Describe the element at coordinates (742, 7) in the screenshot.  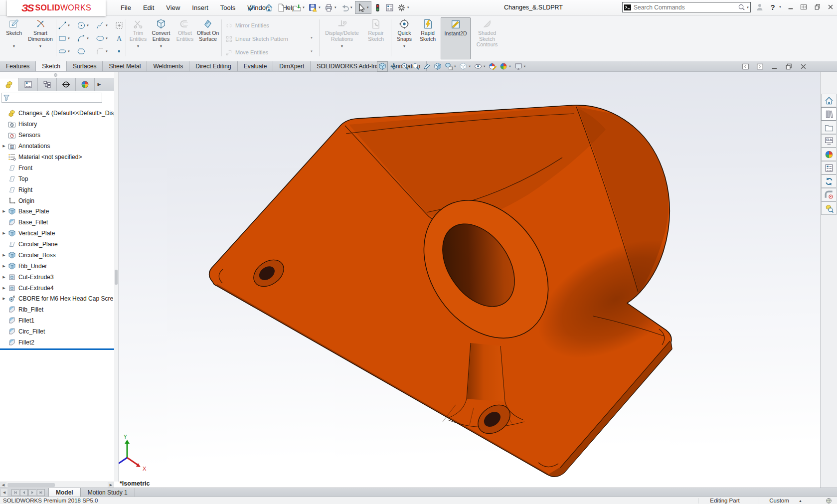
I see `search-icon` at that location.